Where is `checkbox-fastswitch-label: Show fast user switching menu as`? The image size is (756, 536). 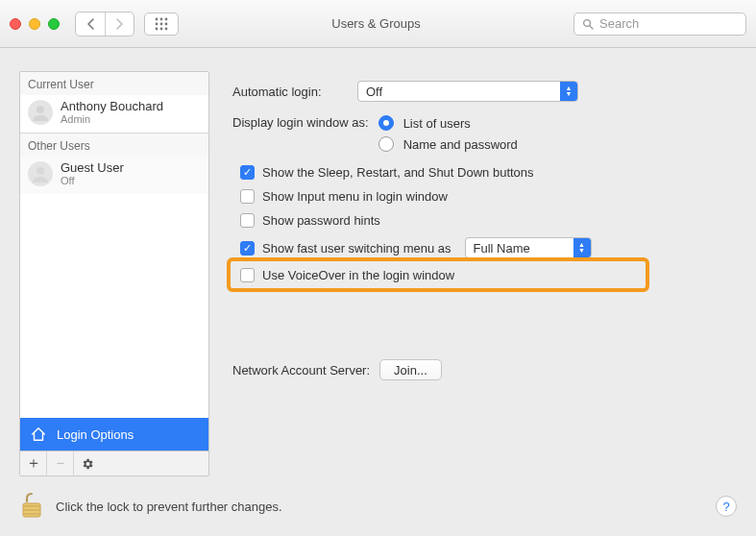
checkbox-fastswitch-label: Show fast user switching menu as is located at coordinates (357, 248).